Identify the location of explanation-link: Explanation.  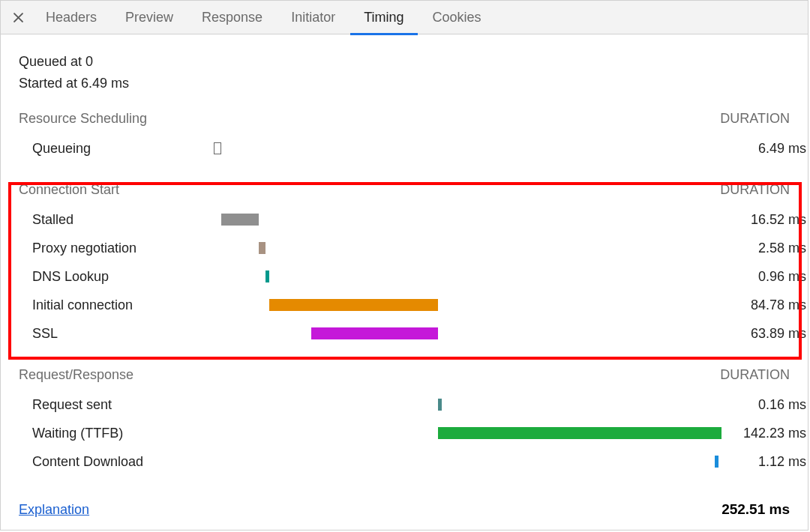
(54, 510).